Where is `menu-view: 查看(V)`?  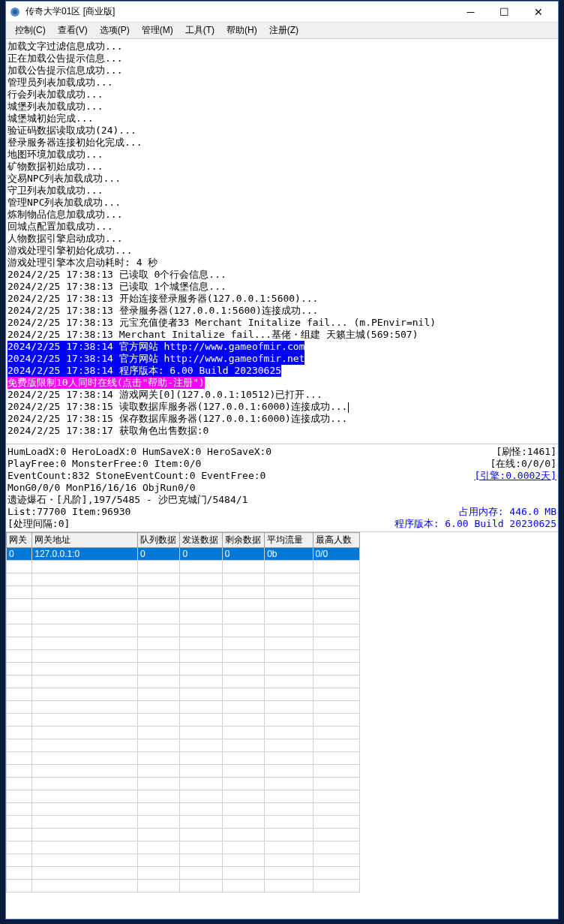 menu-view: 查看(V) is located at coordinates (73, 30).